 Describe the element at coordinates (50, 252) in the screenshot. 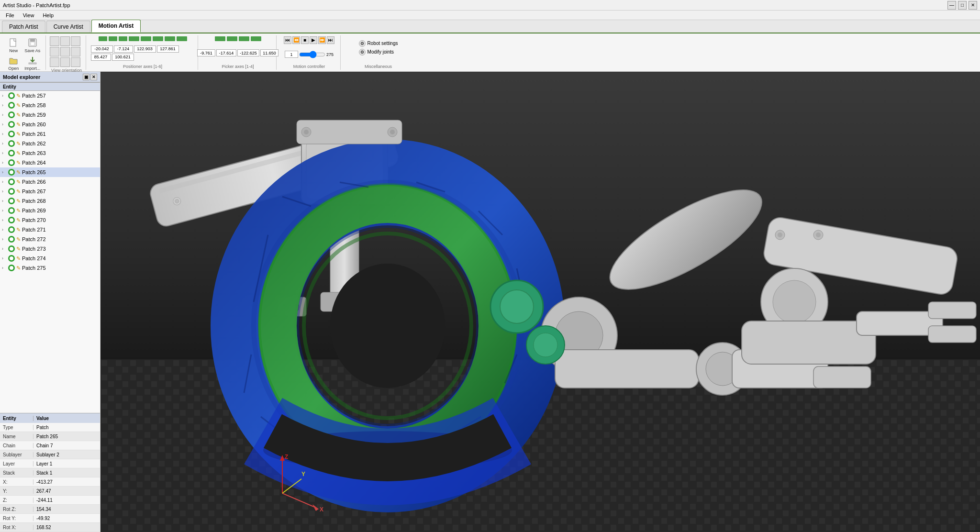

I see `patch-list: › ✎ Patch 257 › ✎ Patch 258 › ✎ Patch 25…` at that location.